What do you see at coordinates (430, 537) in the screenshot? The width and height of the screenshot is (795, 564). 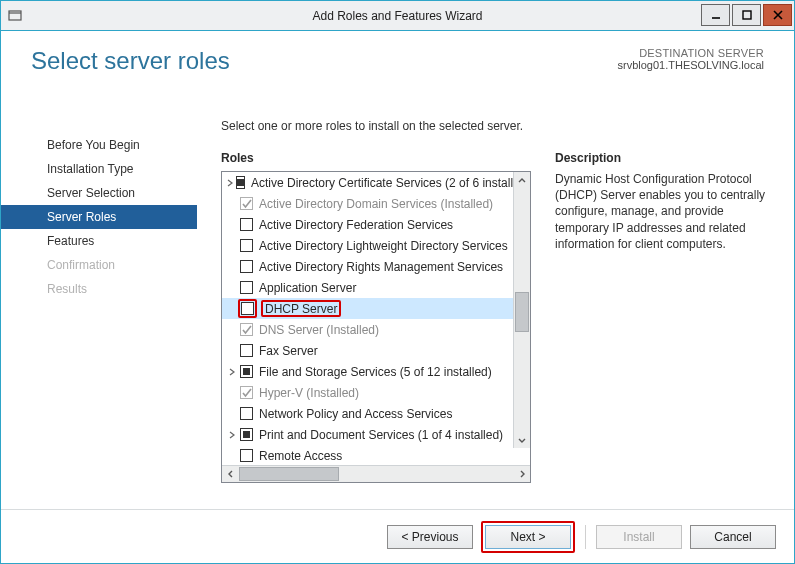 I see `previous-button: < Previous` at bounding box center [430, 537].